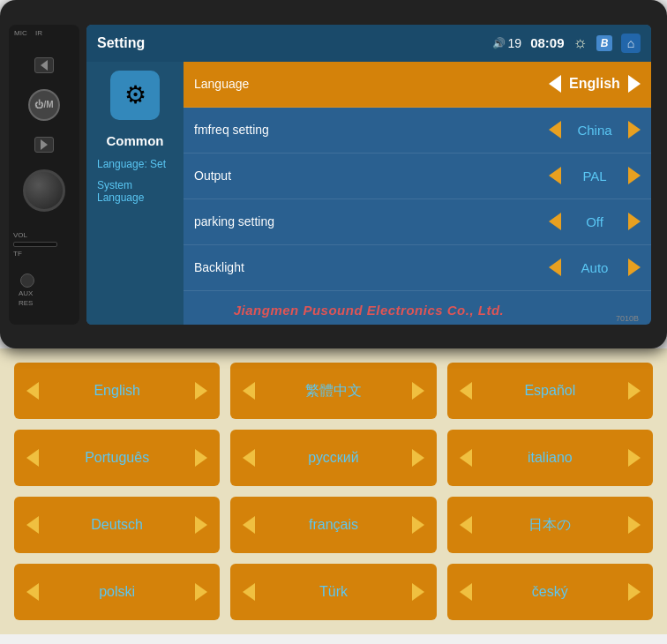 The image size is (667, 644). What do you see at coordinates (604, 43) in the screenshot?
I see `bluetooth-icon: B` at bounding box center [604, 43].